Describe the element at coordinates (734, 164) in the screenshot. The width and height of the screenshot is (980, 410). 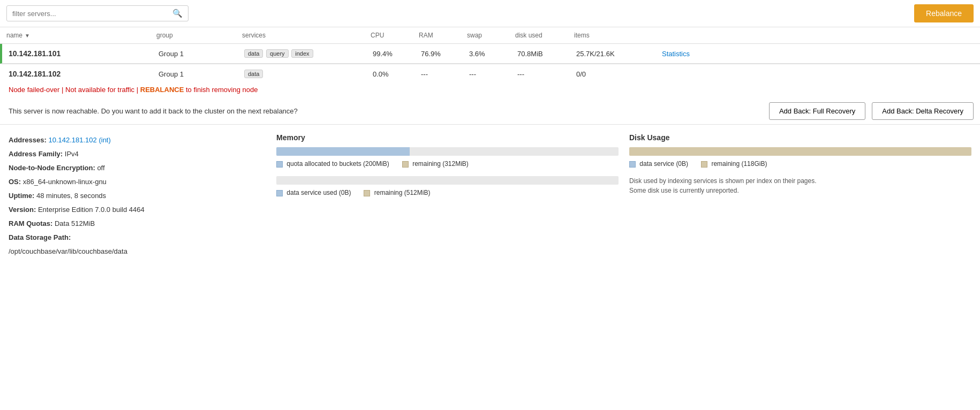
I see `legend-disk-tan: remaining (118GiB)` at that location.